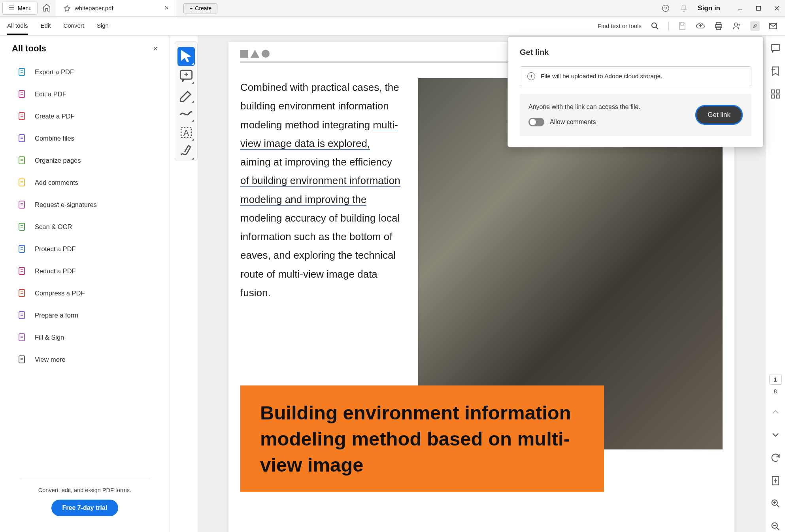 This screenshot has width=785, height=532. Describe the element at coordinates (684, 8) in the screenshot. I see `bell-icon` at that location.